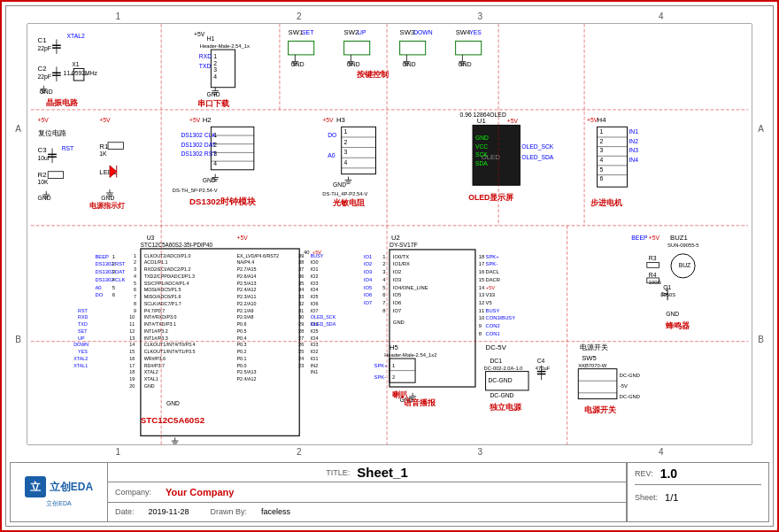 The height and width of the screenshot is (532, 779). I want to click on svg-text: INT#/RXD/P3.0, so click(161, 317).